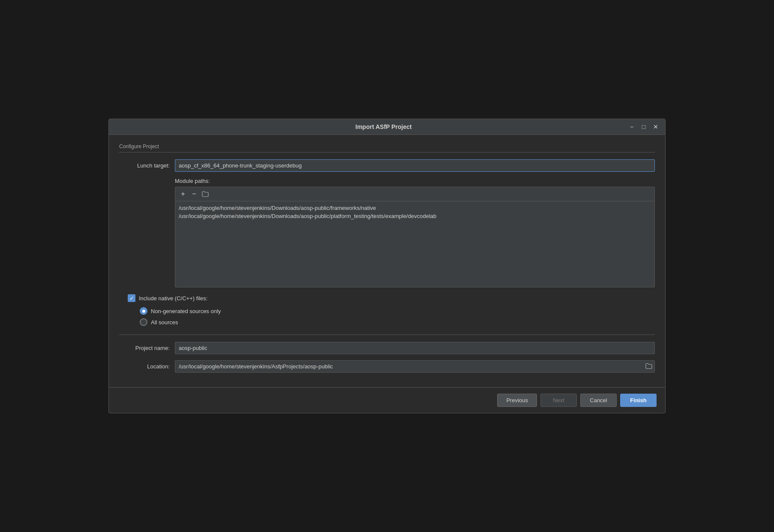 Image resolution: width=774 pixels, height=532 pixels. What do you see at coordinates (186, 311) in the screenshot?
I see `radio-non-generated-label: Non-generated sources only` at bounding box center [186, 311].